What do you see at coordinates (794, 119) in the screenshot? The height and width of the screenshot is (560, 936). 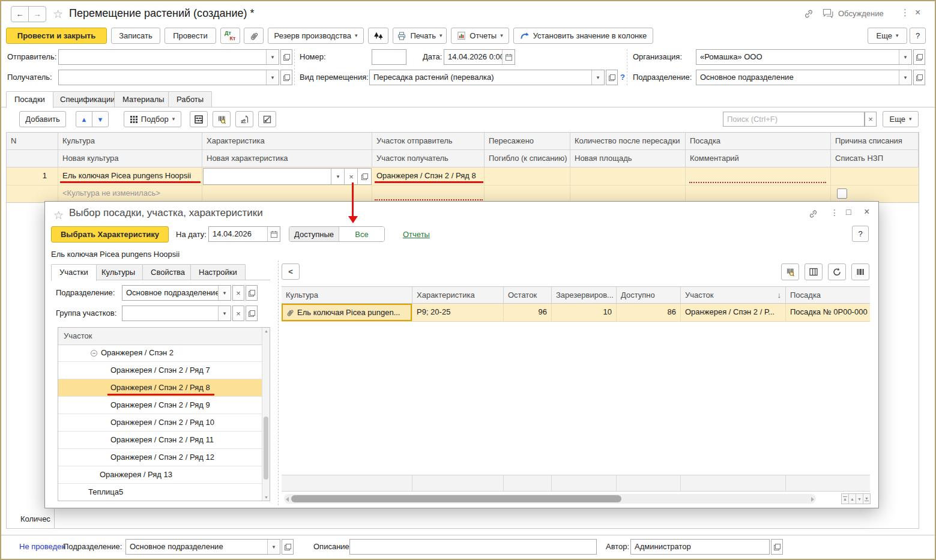 I see `search-input` at bounding box center [794, 119].